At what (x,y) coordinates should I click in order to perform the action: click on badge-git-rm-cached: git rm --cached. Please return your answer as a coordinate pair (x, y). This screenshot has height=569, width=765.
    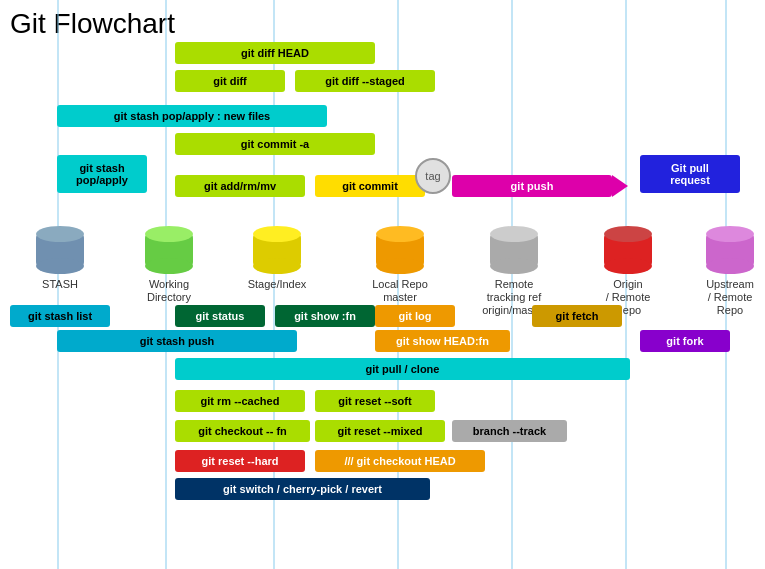
    Looking at the image, I should click on (240, 401).